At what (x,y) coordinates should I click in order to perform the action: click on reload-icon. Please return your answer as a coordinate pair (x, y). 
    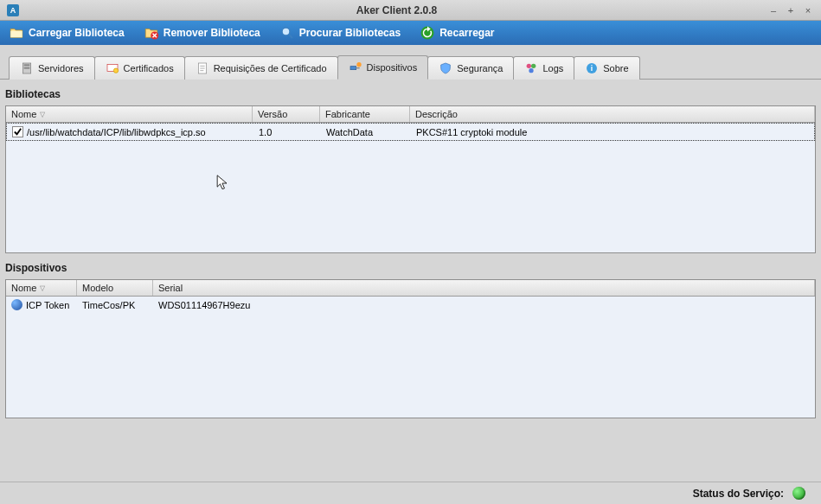
    Looking at the image, I should click on (427, 33).